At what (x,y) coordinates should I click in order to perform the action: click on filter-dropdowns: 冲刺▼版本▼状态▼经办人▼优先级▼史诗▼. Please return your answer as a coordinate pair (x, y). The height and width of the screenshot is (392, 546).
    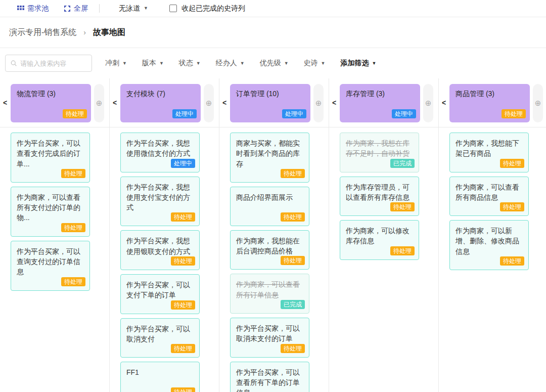
    Looking at the image, I should click on (215, 63).